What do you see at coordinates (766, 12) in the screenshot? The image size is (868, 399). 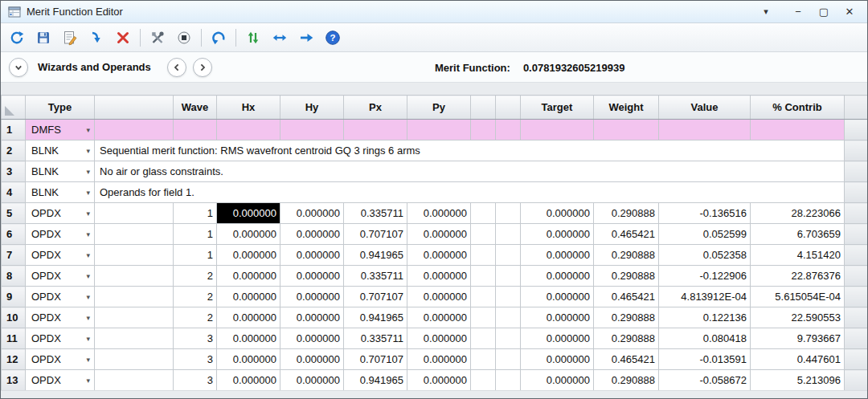 I see `window-menu-caret-icon: ▾` at bounding box center [766, 12].